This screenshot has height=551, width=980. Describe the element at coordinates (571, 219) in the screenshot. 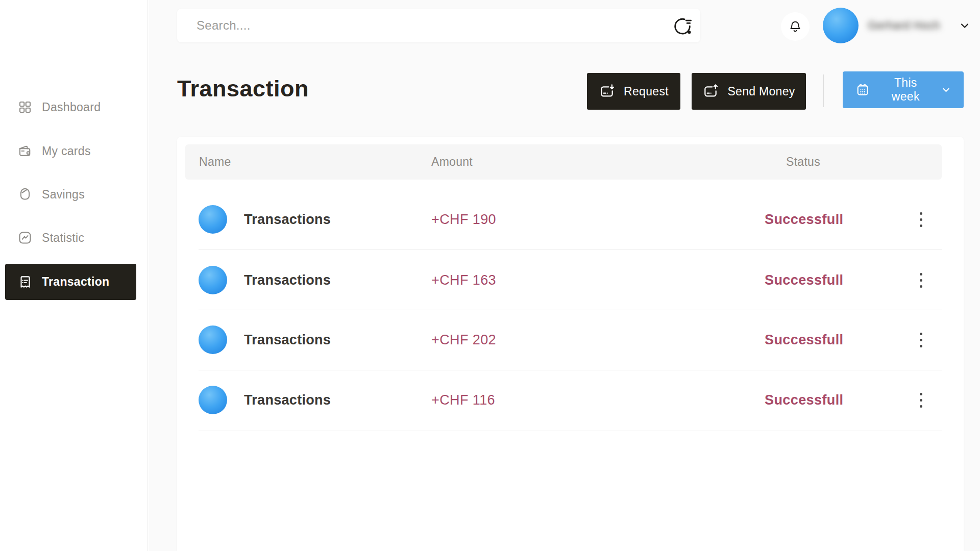

I see `table-row: Transactions +CHF 190 Successfull` at that location.